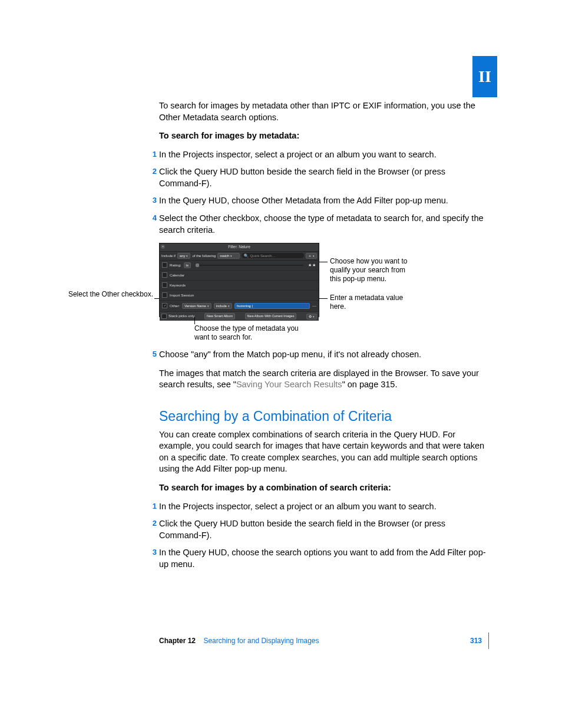 The image size is (562, 728). What do you see at coordinates (371, 302) in the screenshot?
I see `callout-enter-value: Enter a metadata value here.` at bounding box center [371, 302].